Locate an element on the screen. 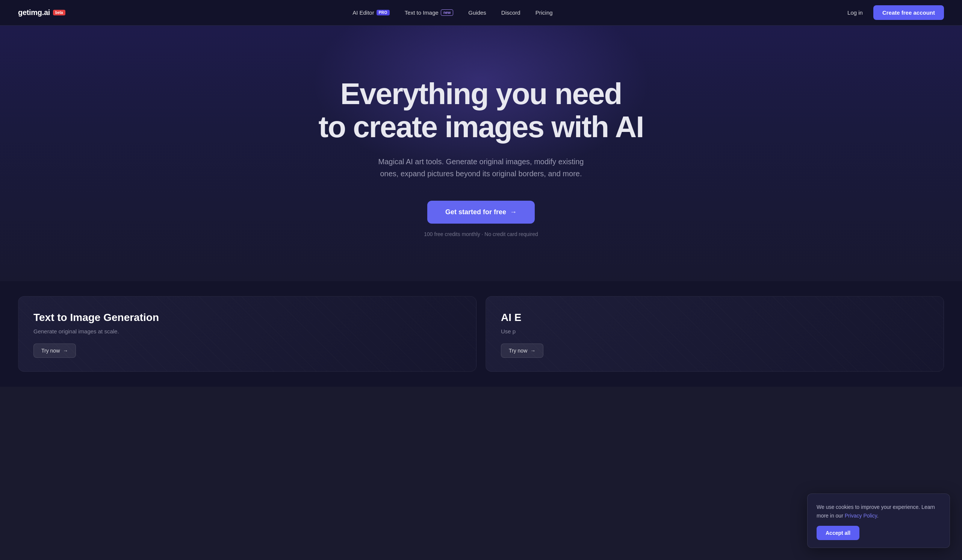 Image resolution: width=962 pixels, height=560 pixels. cookie-banner: We use cookies to improve your experienc… is located at coordinates (878, 521).